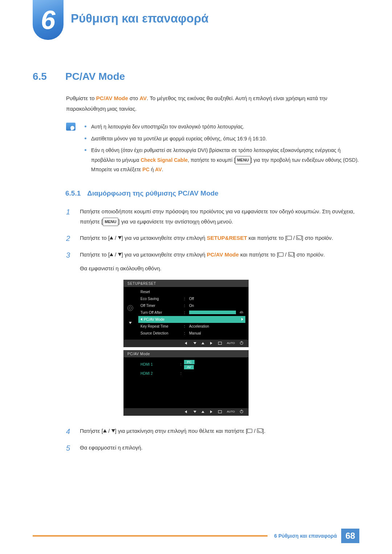  Describe the element at coordinates (150, 536) in the screenshot. I see `footer-bar` at that location.